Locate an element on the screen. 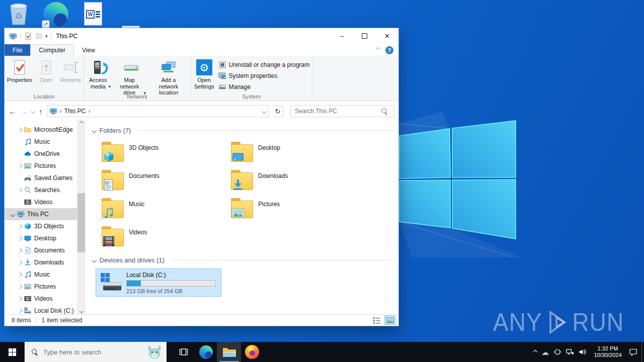 This screenshot has height=362, width=644. sidebar-item-desktop: Desktop is located at coordinates (41, 238).